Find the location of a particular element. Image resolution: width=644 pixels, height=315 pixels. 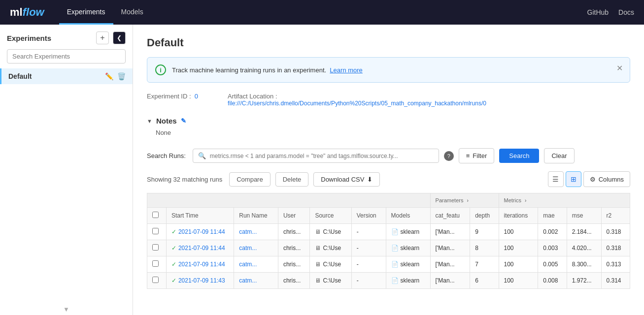

notes-label: Notes is located at coordinates (167, 121).